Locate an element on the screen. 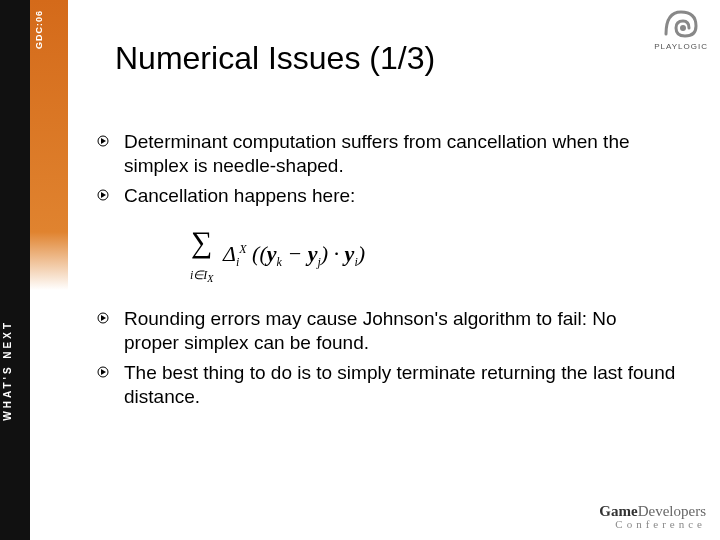  playlogic-text: PLAYLOGIC is located at coordinates (681, 46).